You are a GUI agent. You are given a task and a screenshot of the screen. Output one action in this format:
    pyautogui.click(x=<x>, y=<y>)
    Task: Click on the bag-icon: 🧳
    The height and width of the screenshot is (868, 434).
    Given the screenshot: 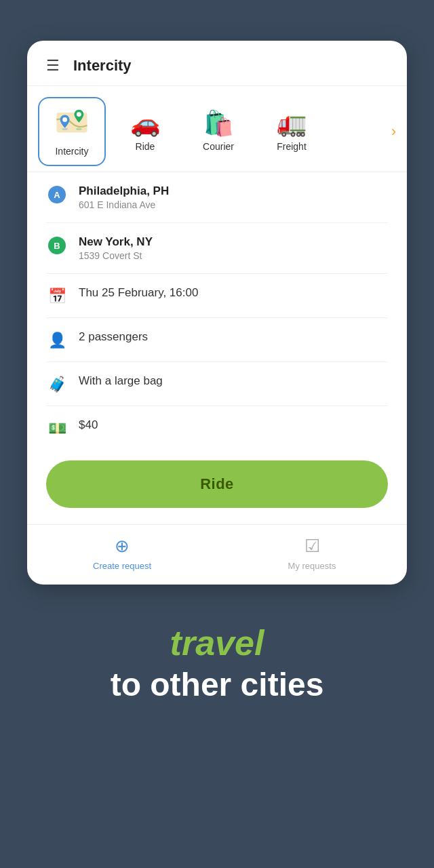 What is the action you would take?
    pyautogui.click(x=57, y=384)
    